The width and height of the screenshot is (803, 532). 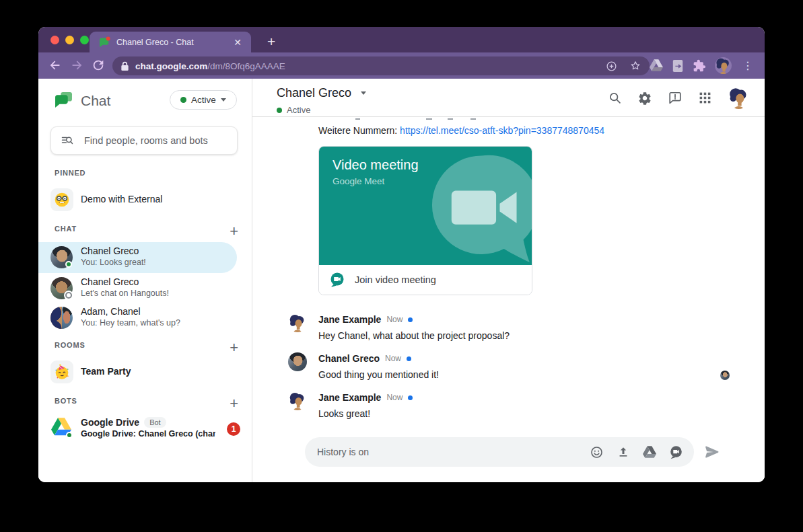 What do you see at coordinates (145, 373) in the screenshot?
I see `room-list-item-team-party: Team Party` at bounding box center [145, 373].